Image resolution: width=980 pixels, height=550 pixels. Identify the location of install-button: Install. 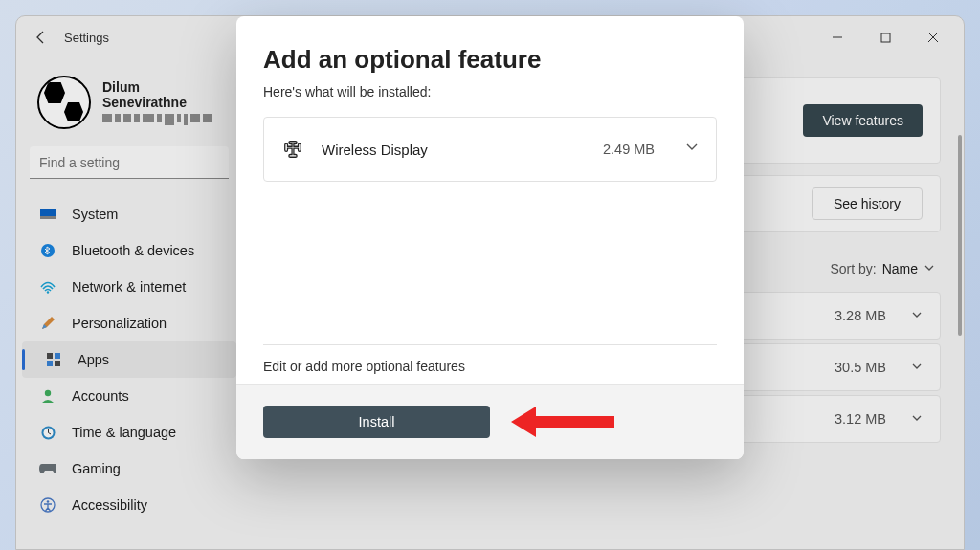
(377, 422).